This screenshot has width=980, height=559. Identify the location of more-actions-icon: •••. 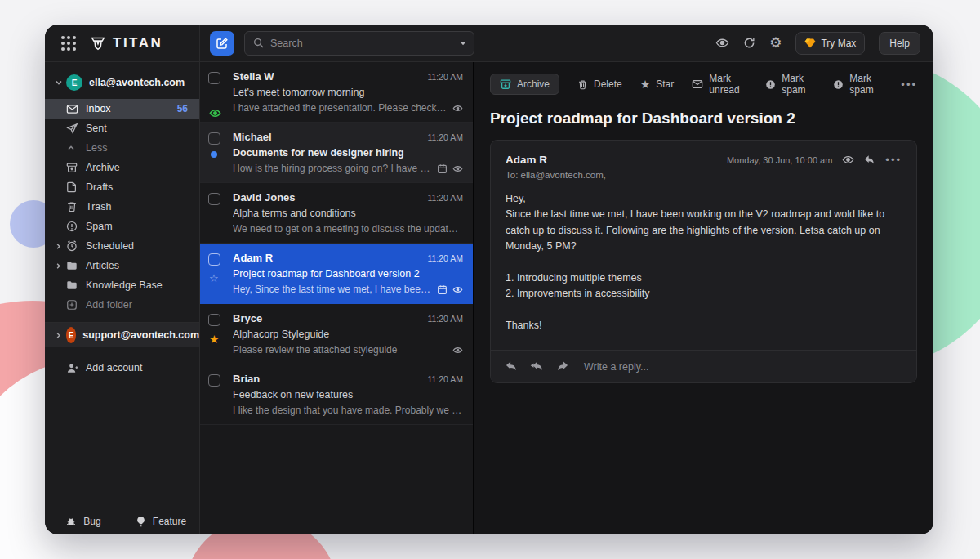
(909, 85).